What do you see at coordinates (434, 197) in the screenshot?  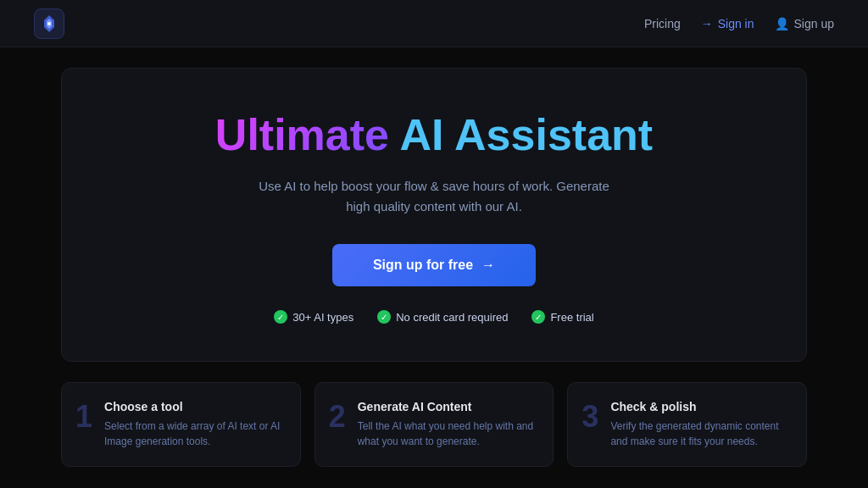 I see `hero-subtitle: Use AI to help boost your flow & save ho…` at bounding box center [434, 197].